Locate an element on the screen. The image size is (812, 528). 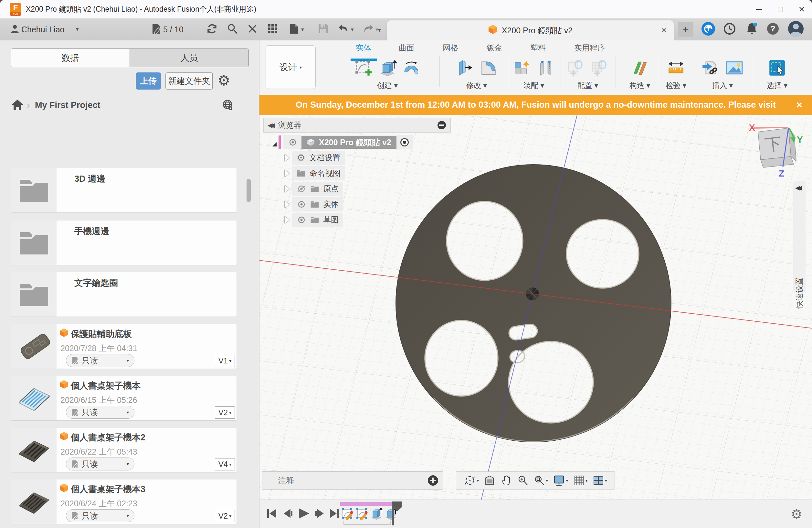
timeline-step-back-button is located at coordinates (288, 514).